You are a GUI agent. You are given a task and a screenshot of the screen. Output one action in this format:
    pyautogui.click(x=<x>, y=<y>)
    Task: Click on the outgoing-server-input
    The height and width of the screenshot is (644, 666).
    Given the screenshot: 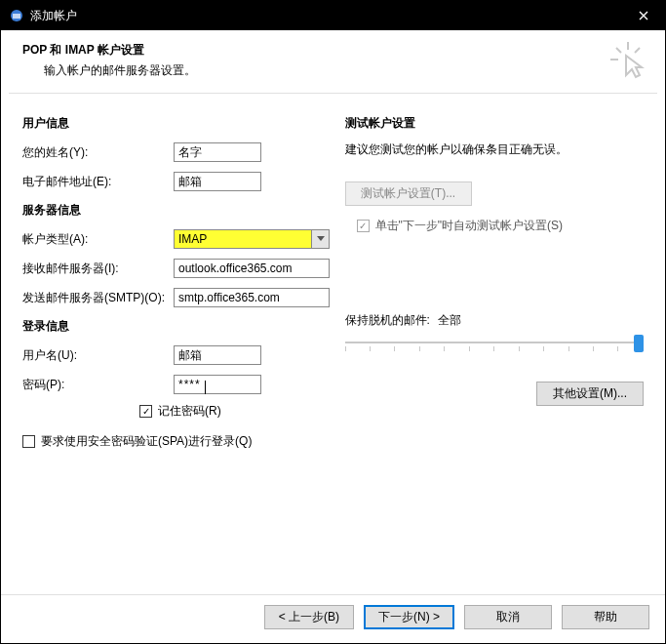 What is the action you would take?
    pyautogui.click(x=252, y=298)
    